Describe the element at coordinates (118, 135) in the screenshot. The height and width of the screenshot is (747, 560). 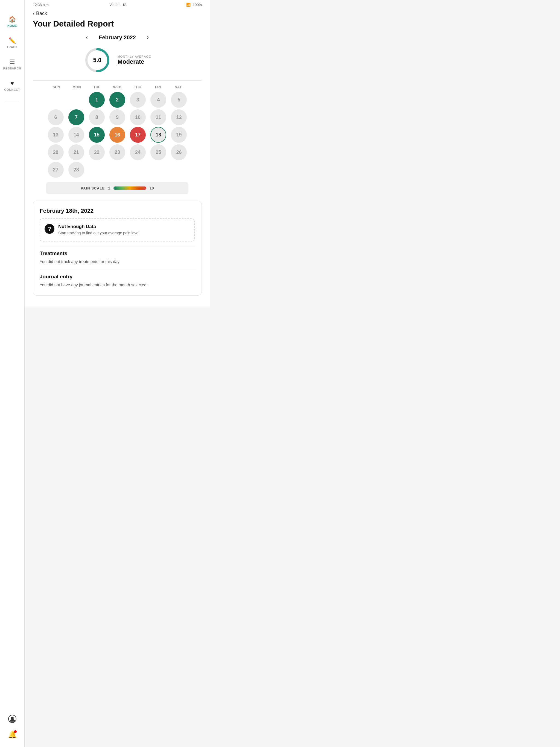
I see `calendar-day: 16` at that location.